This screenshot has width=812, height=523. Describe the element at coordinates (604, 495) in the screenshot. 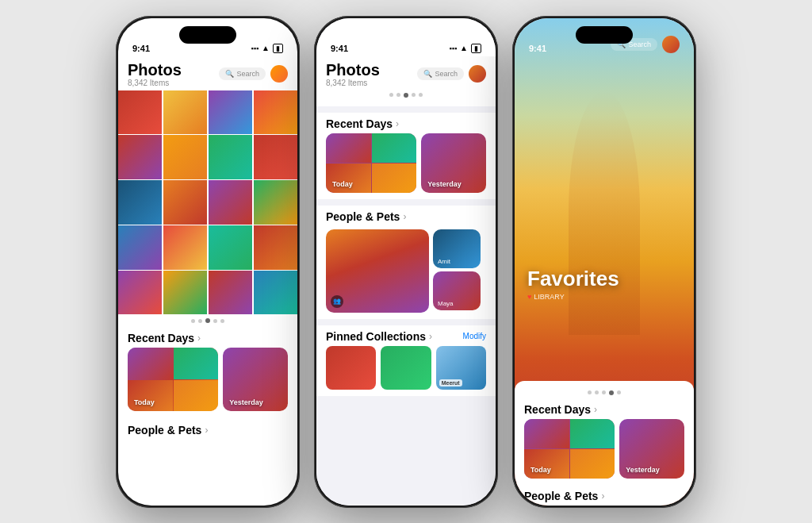

I see `people-pets-header-3: People & Pets ›` at that location.